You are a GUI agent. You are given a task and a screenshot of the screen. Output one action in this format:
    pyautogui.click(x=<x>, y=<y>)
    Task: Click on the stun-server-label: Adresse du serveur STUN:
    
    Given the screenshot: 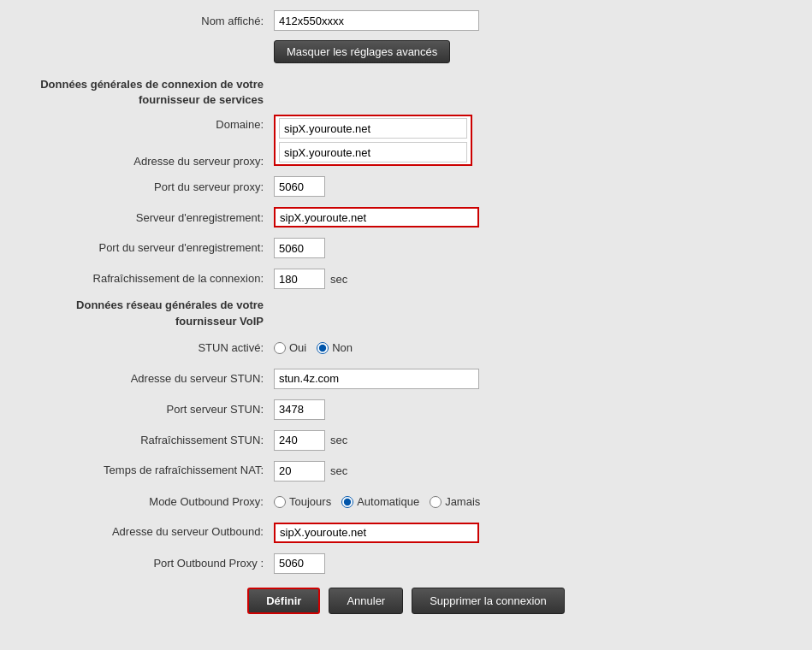 What is the action you would take?
    pyautogui.click(x=145, y=378)
    